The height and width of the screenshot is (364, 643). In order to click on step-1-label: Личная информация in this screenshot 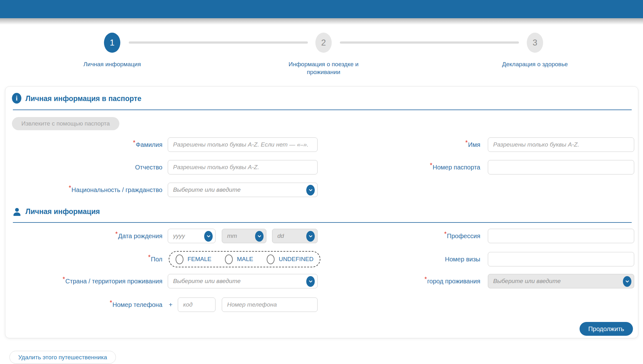, I will do `click(112, 64)`.